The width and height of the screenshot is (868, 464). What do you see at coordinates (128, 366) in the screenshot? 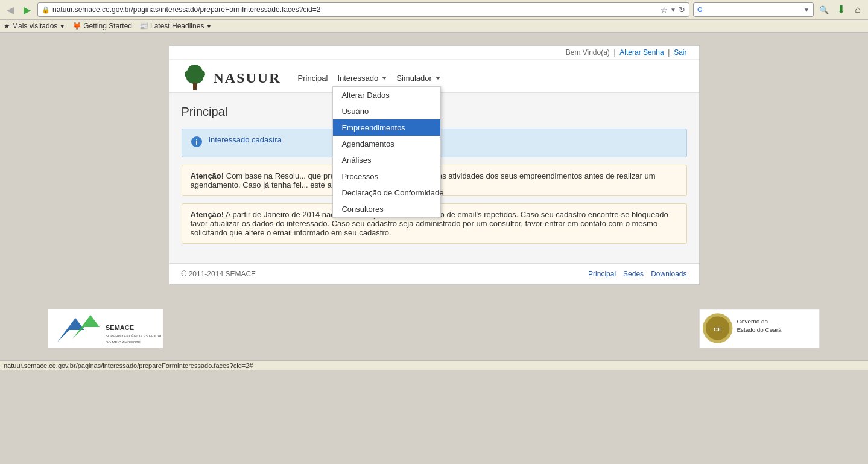
I see `status-text: natuur.semace.ce.gov.br/paginas/interess…` at bounding box center [128, 366].